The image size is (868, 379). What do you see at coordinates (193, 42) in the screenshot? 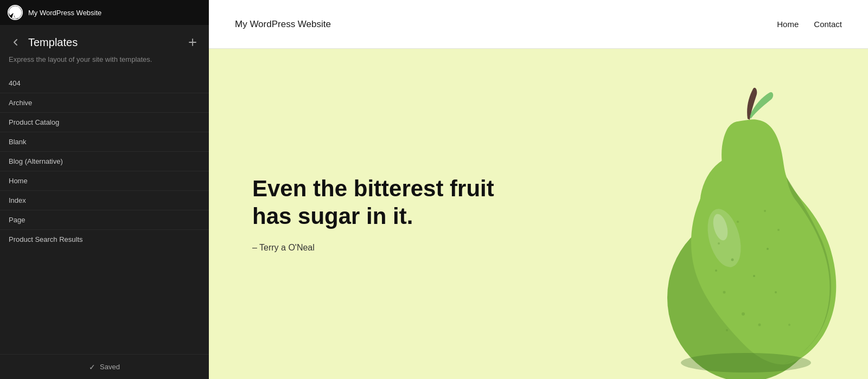
I see `add-template-button` at bounding box center [193, 42].